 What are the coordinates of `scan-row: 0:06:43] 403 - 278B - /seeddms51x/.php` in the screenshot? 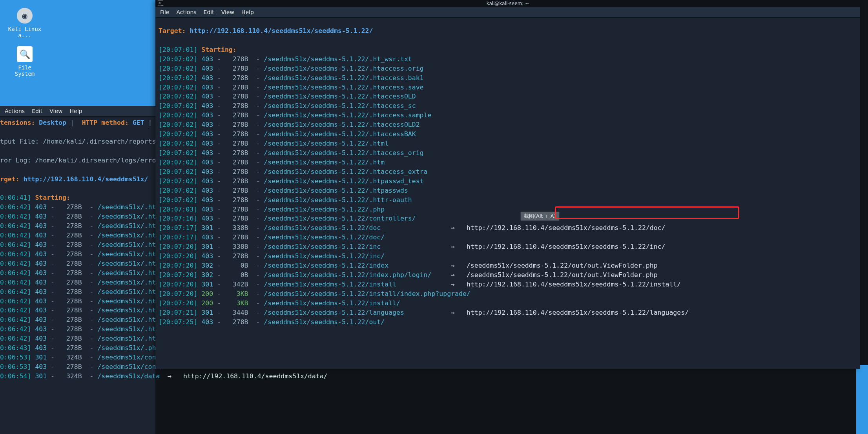 It's located at (78, 348).